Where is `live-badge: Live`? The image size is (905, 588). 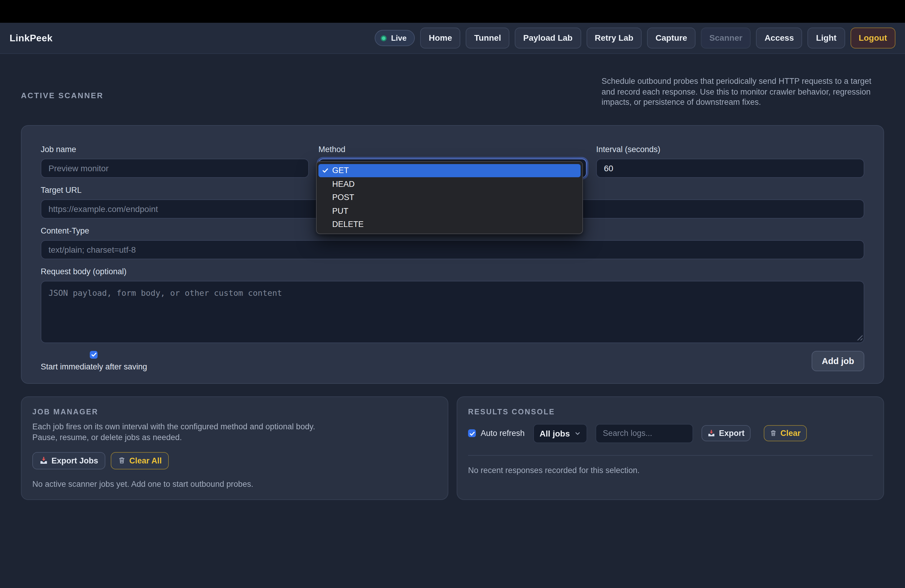 live-badge: Live is located at coordinates (395, 38).